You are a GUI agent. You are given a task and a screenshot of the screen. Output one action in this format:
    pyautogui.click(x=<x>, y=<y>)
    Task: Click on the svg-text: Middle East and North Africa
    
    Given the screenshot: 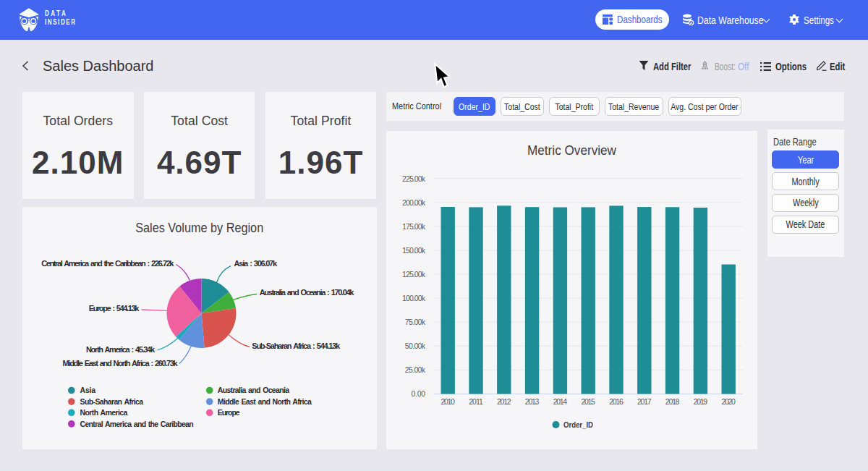 What is the action you would take?
    pyautogui.click(x=265, y=402)
    